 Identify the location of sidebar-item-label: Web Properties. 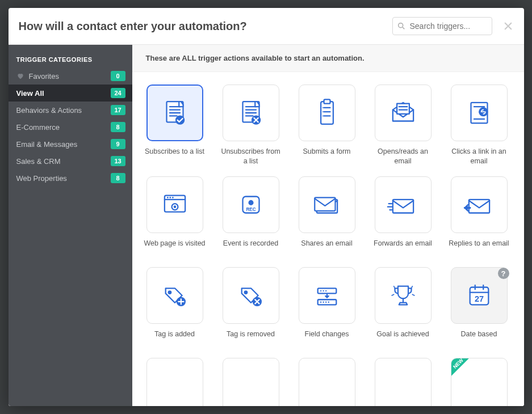
(64, 178).